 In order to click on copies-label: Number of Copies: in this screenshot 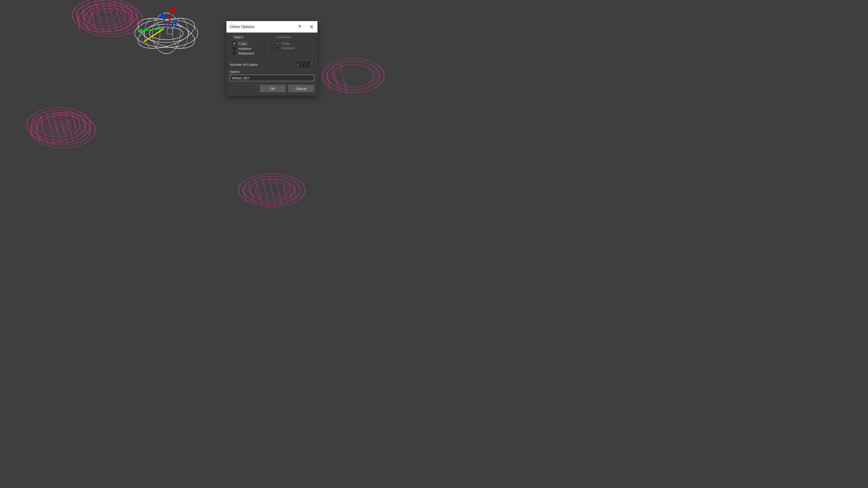, I will do `click(244, 65)`.